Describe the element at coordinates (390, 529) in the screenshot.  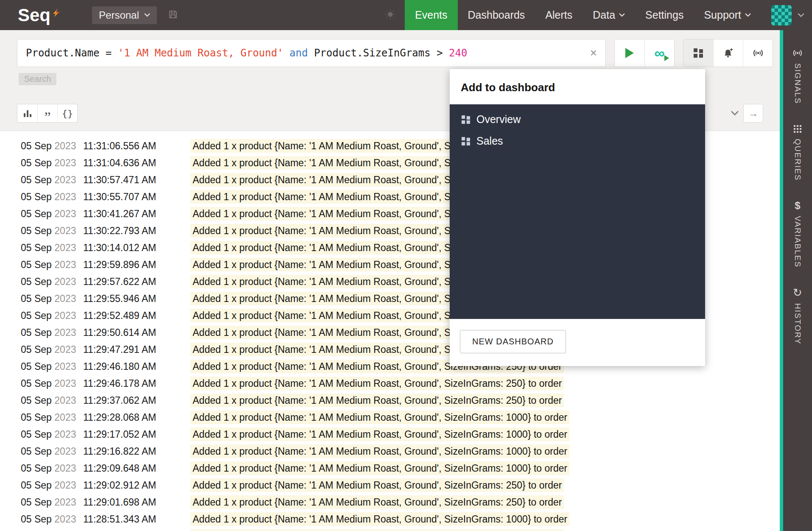
I see `event-row: 05 Sep 2023 11:28:44.902 AM Added 1 x pr…` at that location.